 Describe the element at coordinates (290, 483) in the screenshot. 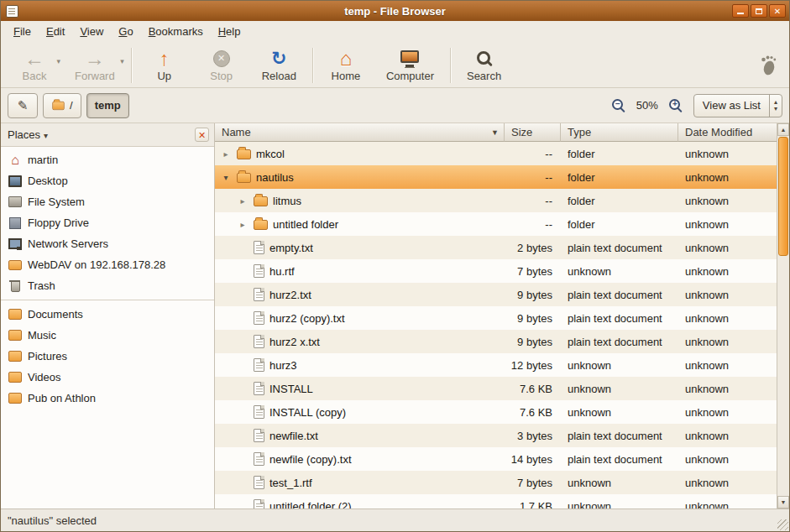

I see `file-name: test_1.rtf` at that location.